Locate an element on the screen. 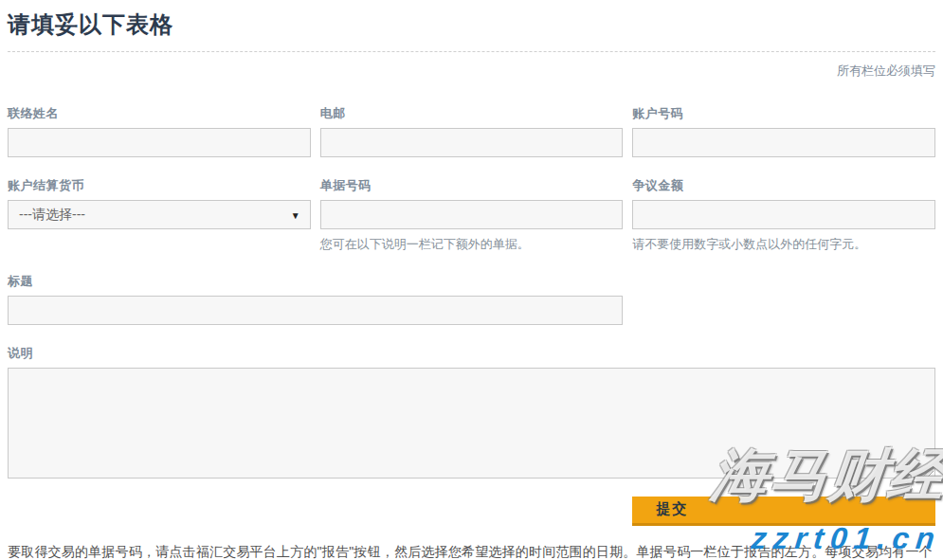  currency-label: 账户结算货币 is located at coordinates (159, 186).